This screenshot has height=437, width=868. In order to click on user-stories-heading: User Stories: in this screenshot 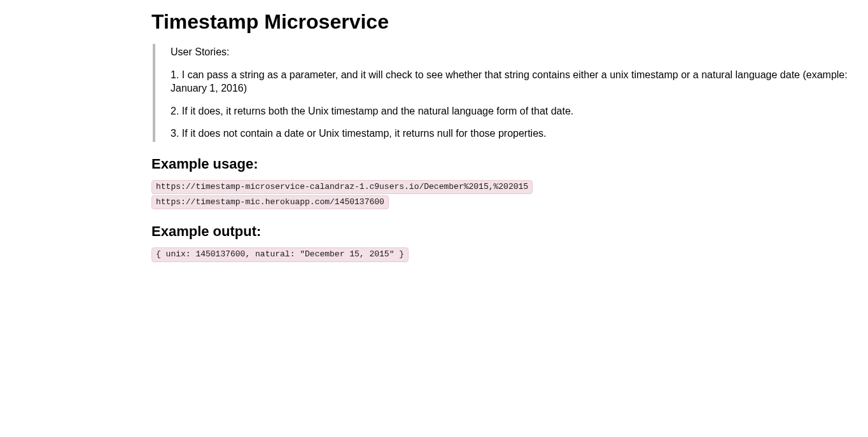, I will do `click(516, 52)`.